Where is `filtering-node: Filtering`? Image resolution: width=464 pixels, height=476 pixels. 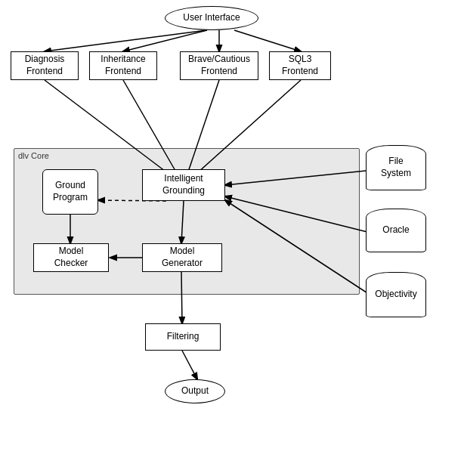
filtering-node: Filtering is located at coordinates (183, 337).